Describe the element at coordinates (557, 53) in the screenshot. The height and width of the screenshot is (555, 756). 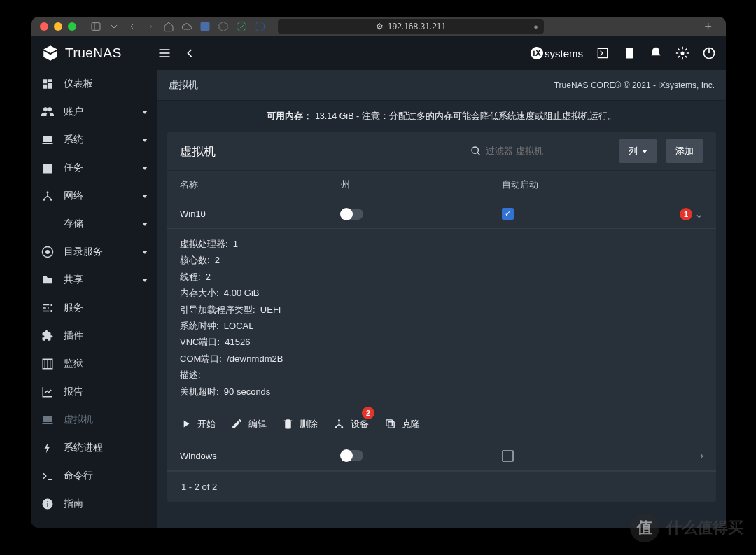
I see `ixsystems-logo: iXsystems` at that location.